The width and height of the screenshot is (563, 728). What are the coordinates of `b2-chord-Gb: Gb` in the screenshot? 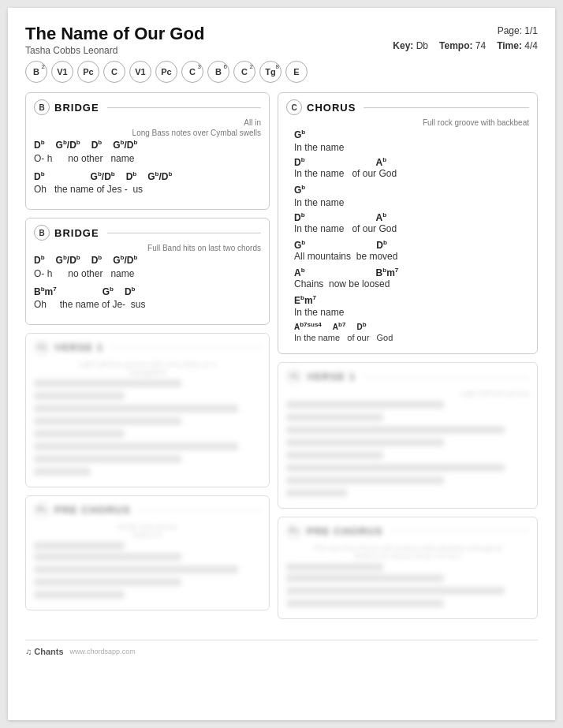 It's located at (108, 292).